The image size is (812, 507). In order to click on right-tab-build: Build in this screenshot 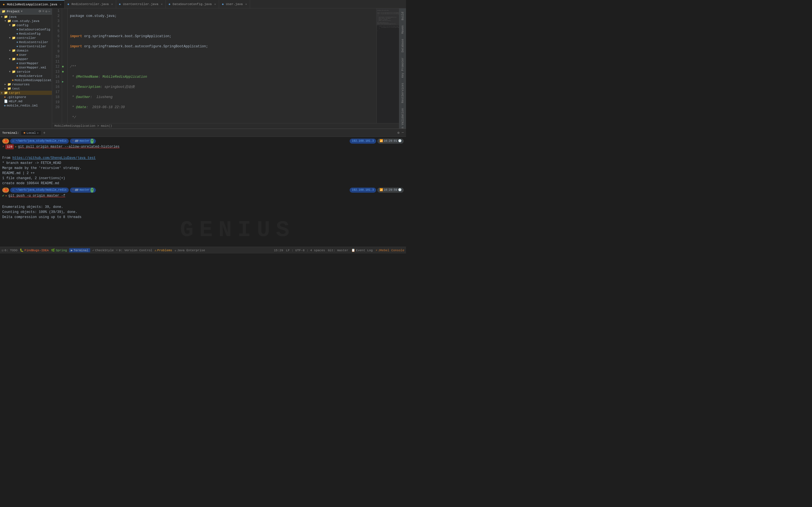, I will do `click(403, 16)`.